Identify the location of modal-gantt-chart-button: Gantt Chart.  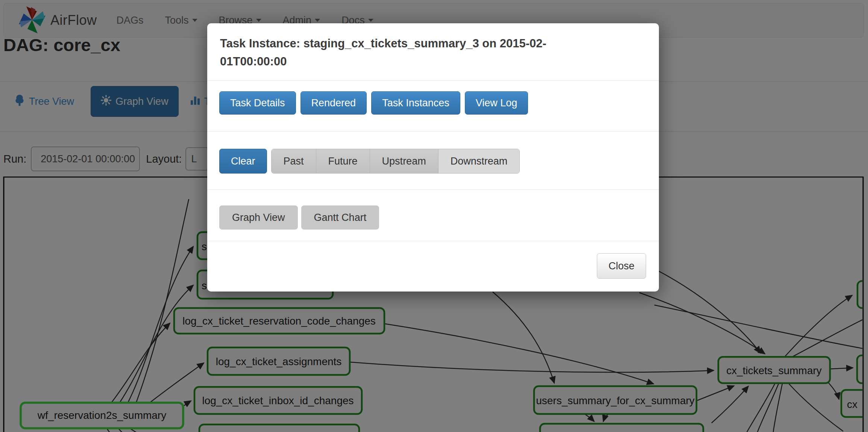
(340, 218).